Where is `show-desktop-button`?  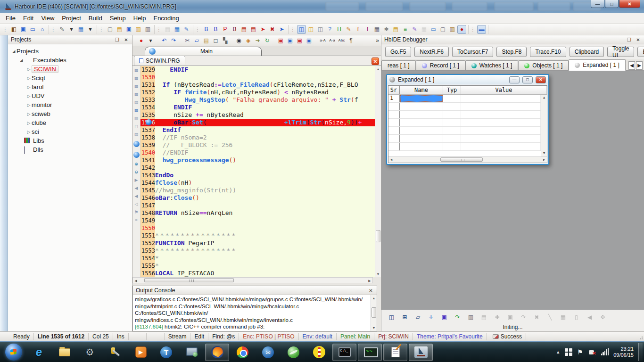
show-desktop-button is located at coordinates (640, 352).